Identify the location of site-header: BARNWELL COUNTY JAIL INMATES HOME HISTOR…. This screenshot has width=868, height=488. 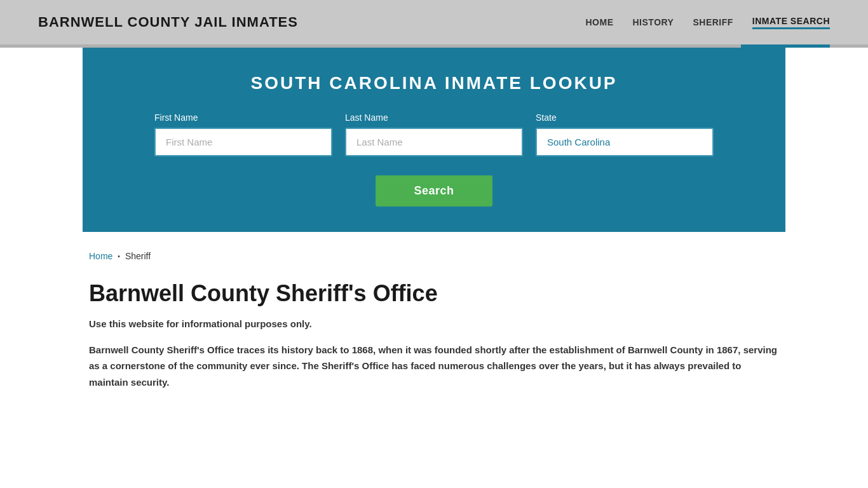
(434, 22).